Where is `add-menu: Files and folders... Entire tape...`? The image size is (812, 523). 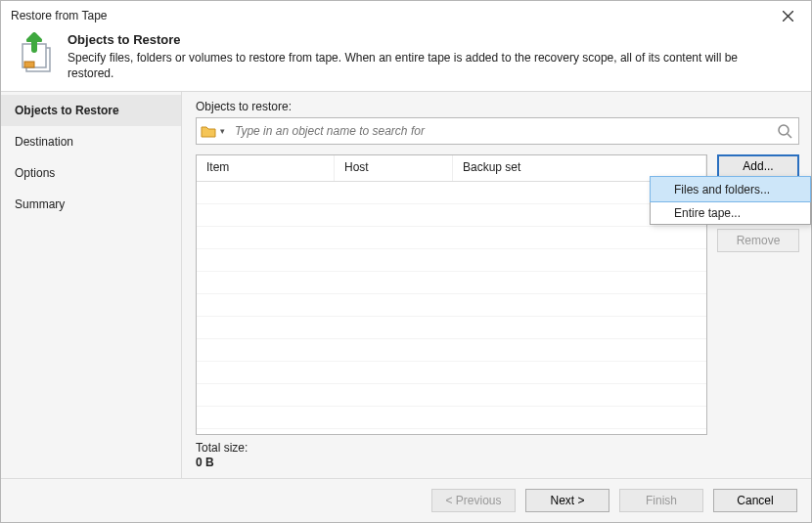
add-menu: Files and folders... Entire tape... is located at coordinates (730, 200).